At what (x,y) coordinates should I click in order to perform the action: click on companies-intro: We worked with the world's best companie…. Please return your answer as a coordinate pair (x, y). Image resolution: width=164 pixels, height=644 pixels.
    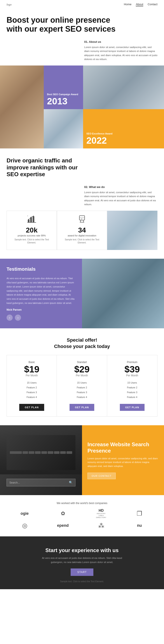
    Looking at the image, I should click on (82, 503).